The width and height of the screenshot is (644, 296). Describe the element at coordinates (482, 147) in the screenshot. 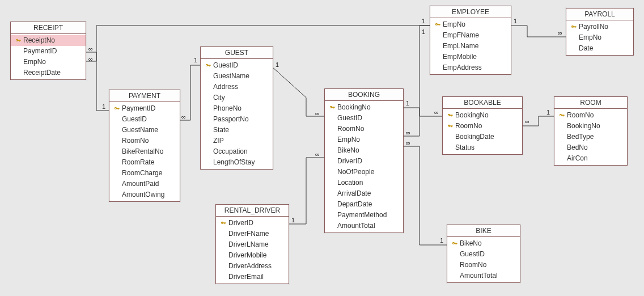

I see `table-field: Status` at that location.